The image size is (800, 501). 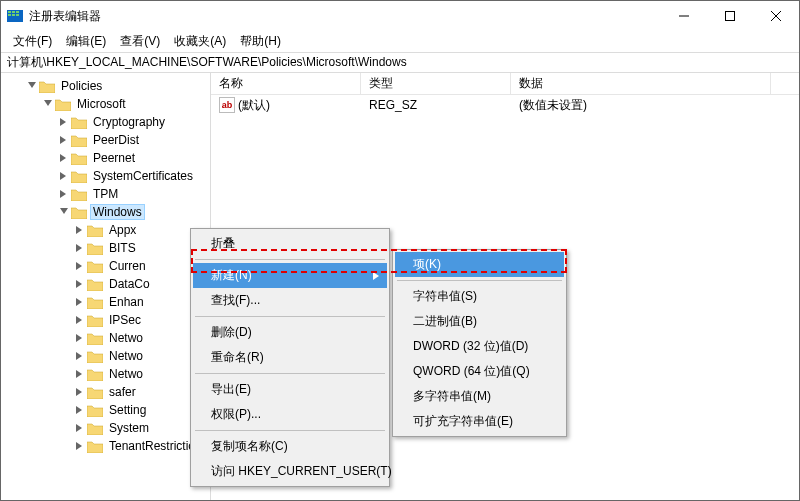 What do you see at coordinates (290, 414) in the screenshot?
I see `menu-item-permissions: 权限(P)...` at bounding box center [290, 414].